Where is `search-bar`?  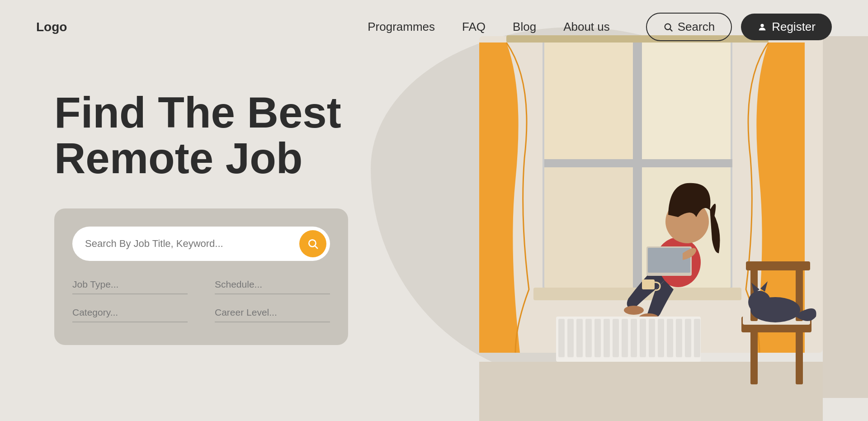 search-bar is located at coordinates (201, 244).